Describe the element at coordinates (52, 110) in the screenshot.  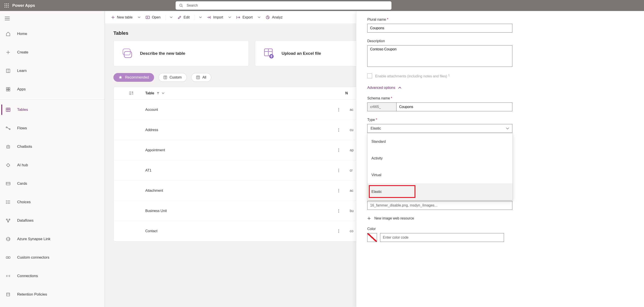
I see `nav-item-tables: Tables` at that location.